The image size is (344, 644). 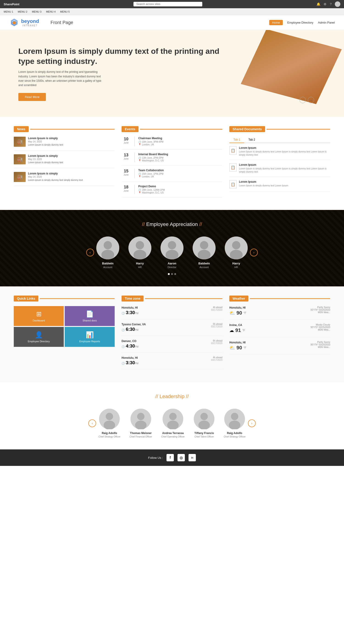 I want to click on timezone-section: Time zone Honolulu, HI 🕐 3:30PM 4h ahead…, so click(x=172, y=334).